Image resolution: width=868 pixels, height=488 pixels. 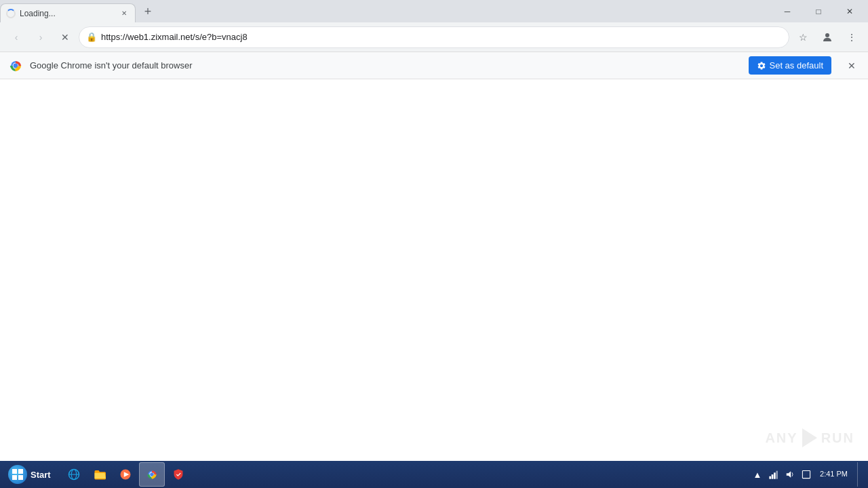 What do you see at coordinates (74, 474) in the screenshot?
I see `taskbar-item-ie` at bounding box center [74, 474].